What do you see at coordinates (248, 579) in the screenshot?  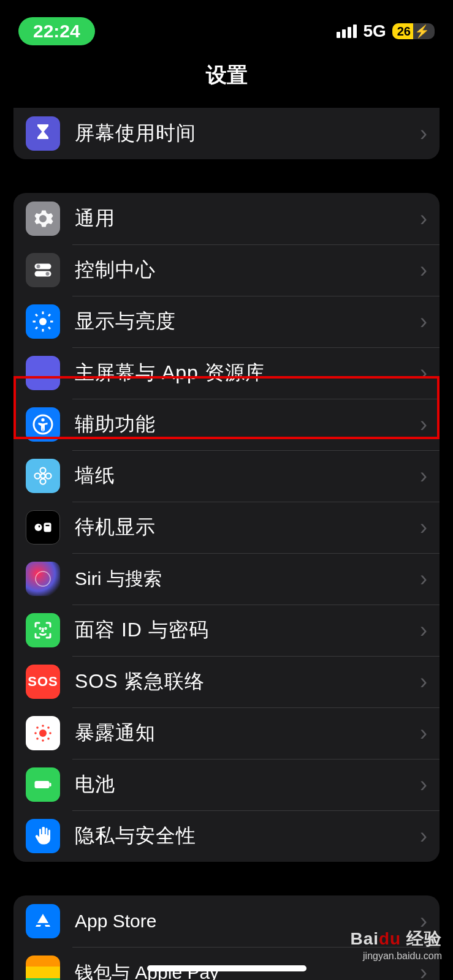 I see `row-label: Siri 与搜索` at bounding box center [248, 579].